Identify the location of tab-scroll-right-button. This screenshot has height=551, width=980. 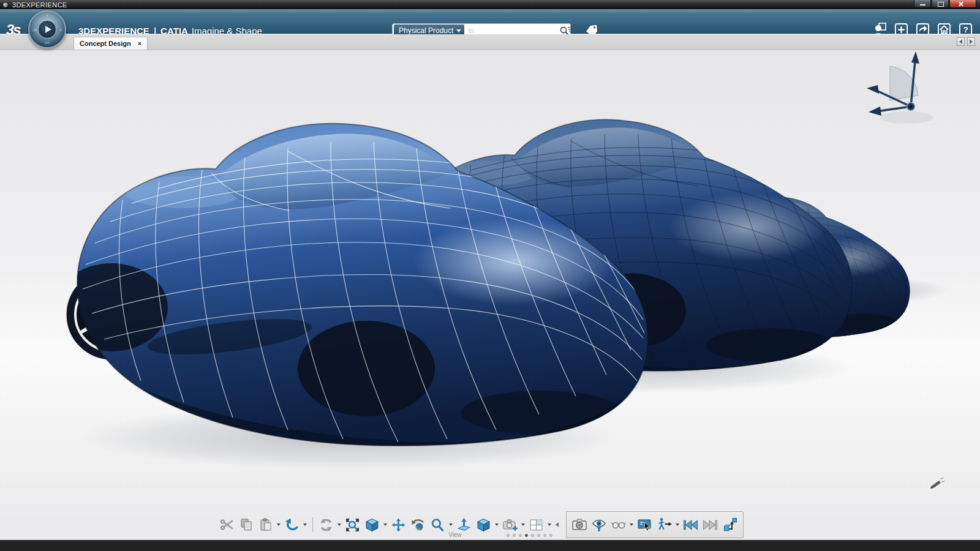
(971, 42).